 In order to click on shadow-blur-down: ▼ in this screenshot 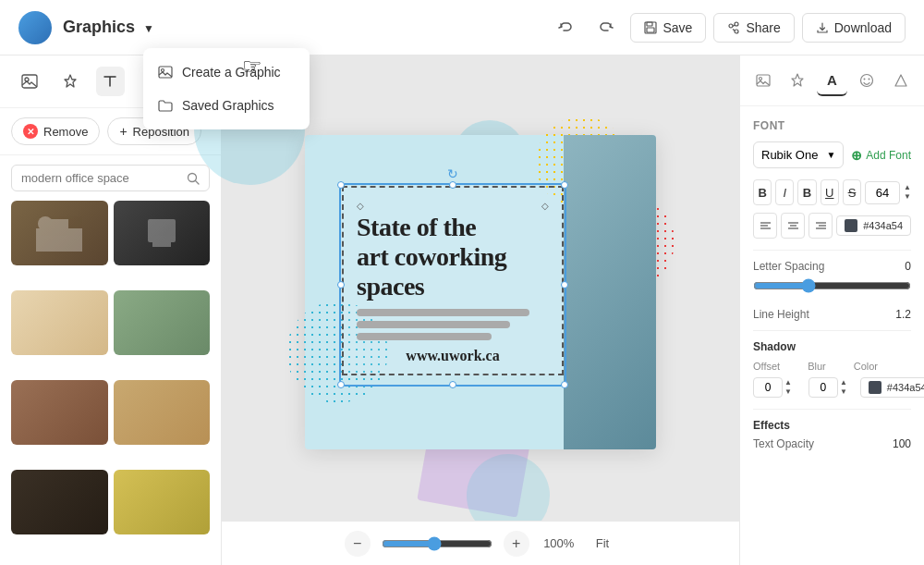, I will do `click(844, 392)`.